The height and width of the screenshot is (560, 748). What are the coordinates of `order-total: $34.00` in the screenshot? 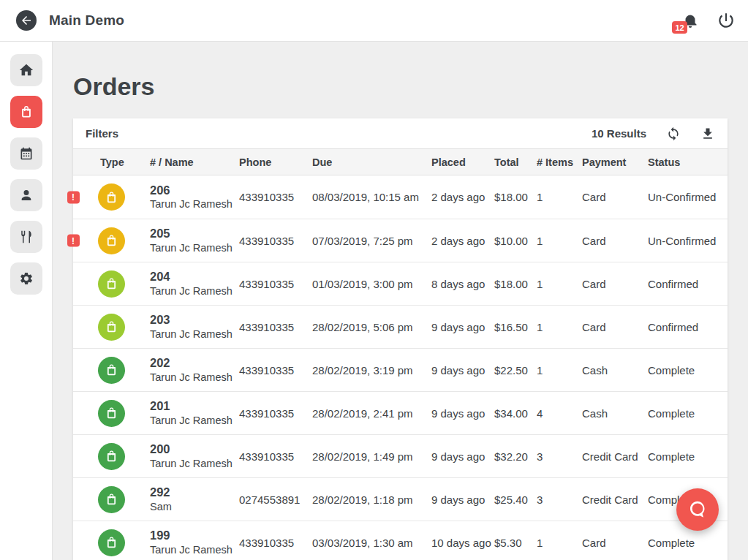 It's located at (515, 414).